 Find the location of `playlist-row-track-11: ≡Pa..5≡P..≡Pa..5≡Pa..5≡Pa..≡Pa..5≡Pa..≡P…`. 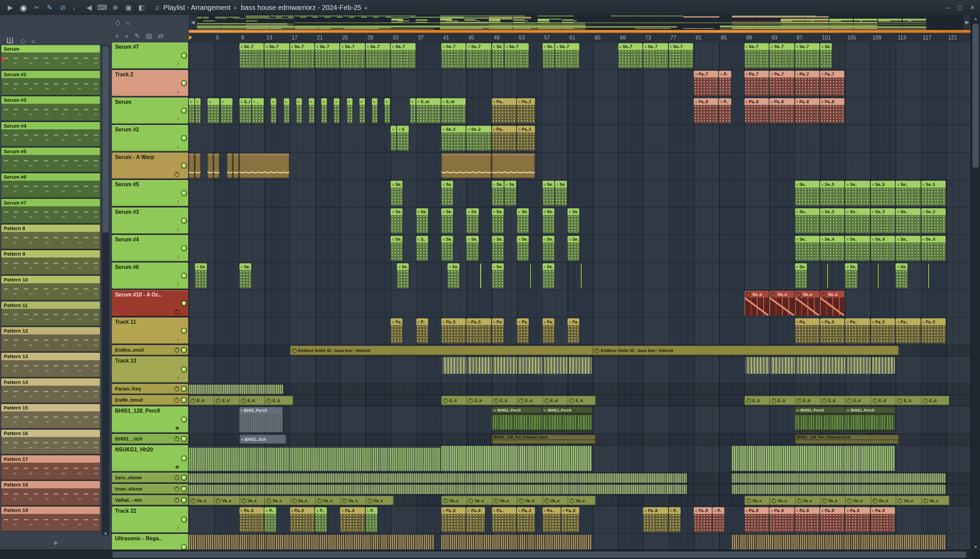

playlist-row-track-11: ≡Pa..5≡P..≡Pa..5≡Pa..5≡Pa..≡Pa..5≡Pa..≡P… is located at coordinates (580, 331).